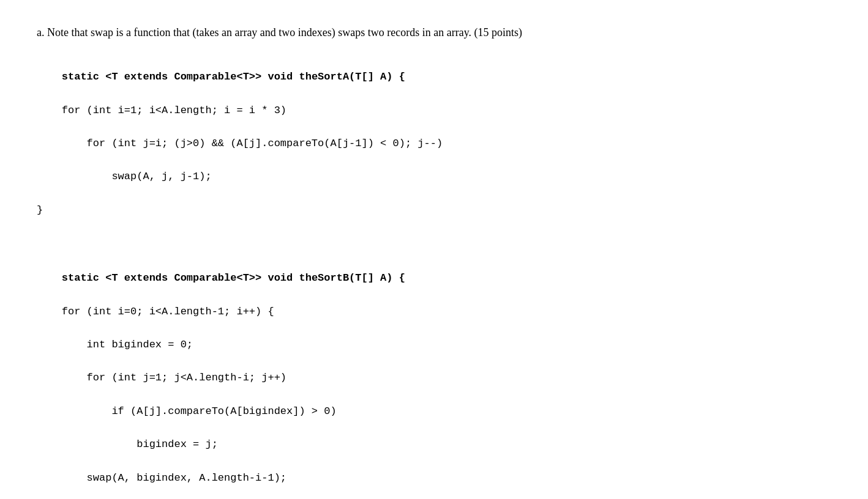 This screenshot has width=868, height=499. Describe the element at coordinates (187, 411) in the screenshot. I see `sort-b-line4: if (A[j].compareTo(A[bigindex]) > 0)` at that location.